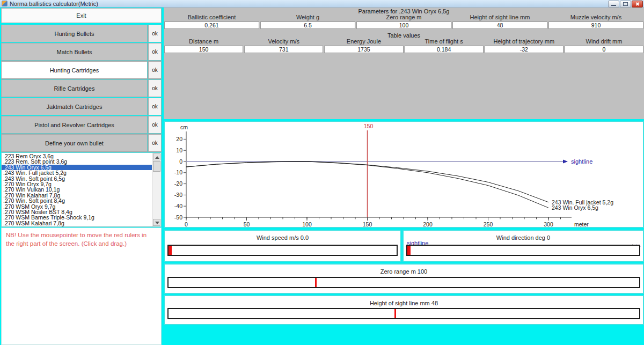  What do you see at coordinates (488, 224) in the screenshot?
I see `svg-text: 250` at bounding box center [488, 224].